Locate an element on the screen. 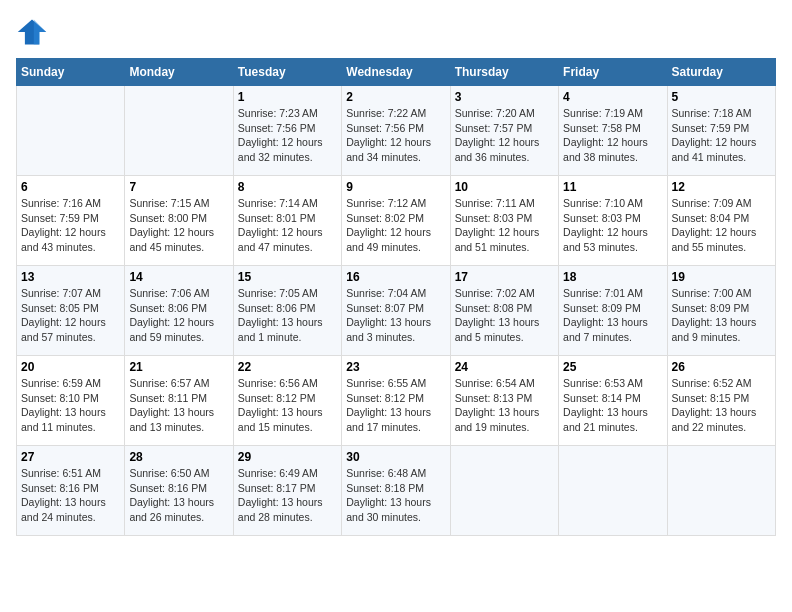 The height and width of the screenshot is (612, 792). day-info: Sunrise: 6:48 AM Sunset: 8:18 PM Dayligh… is located at coordinates (396, 496).